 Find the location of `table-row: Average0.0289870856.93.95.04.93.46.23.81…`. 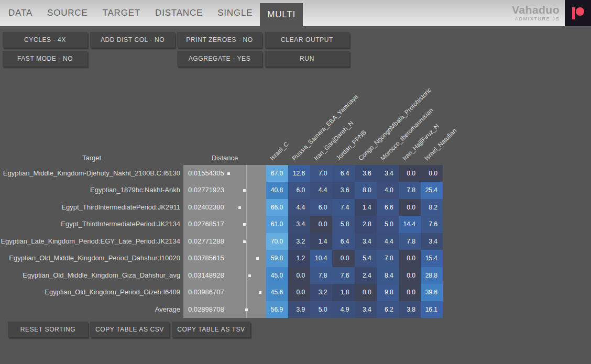

table-row: Average0.0289870856.93.95.04.93.46.23.81… is located at coordinates (221, 310).